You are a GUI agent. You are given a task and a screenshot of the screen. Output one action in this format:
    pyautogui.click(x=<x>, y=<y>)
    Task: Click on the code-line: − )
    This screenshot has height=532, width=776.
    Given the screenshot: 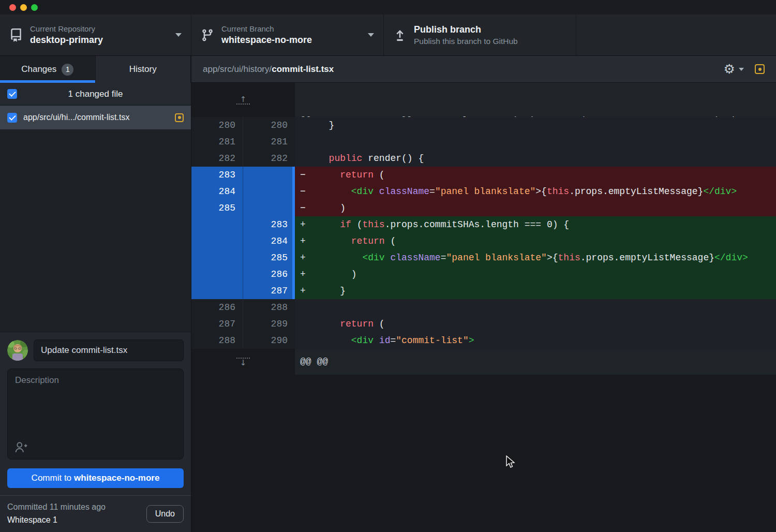 What is the action you would take?
    pyautogui.click(x=535, y=208)
    